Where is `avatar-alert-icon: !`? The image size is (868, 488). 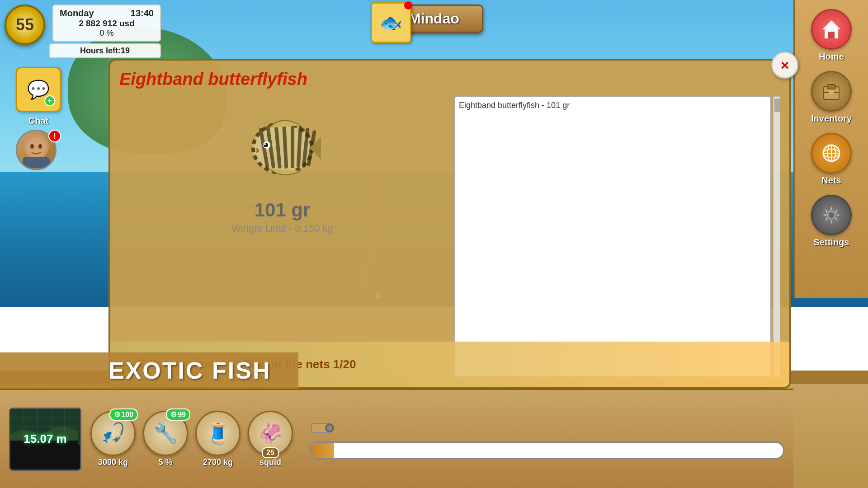 avatar-alert-icon: ! is located at coordinates (55, 136).